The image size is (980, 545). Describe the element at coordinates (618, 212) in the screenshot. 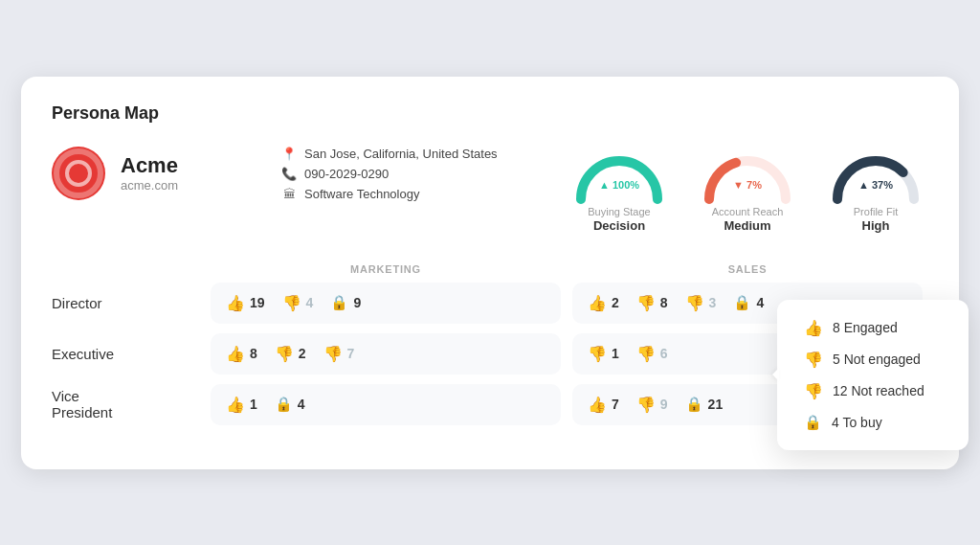

I see `gauge-buying-stage-label: Buying Stage` at that location.